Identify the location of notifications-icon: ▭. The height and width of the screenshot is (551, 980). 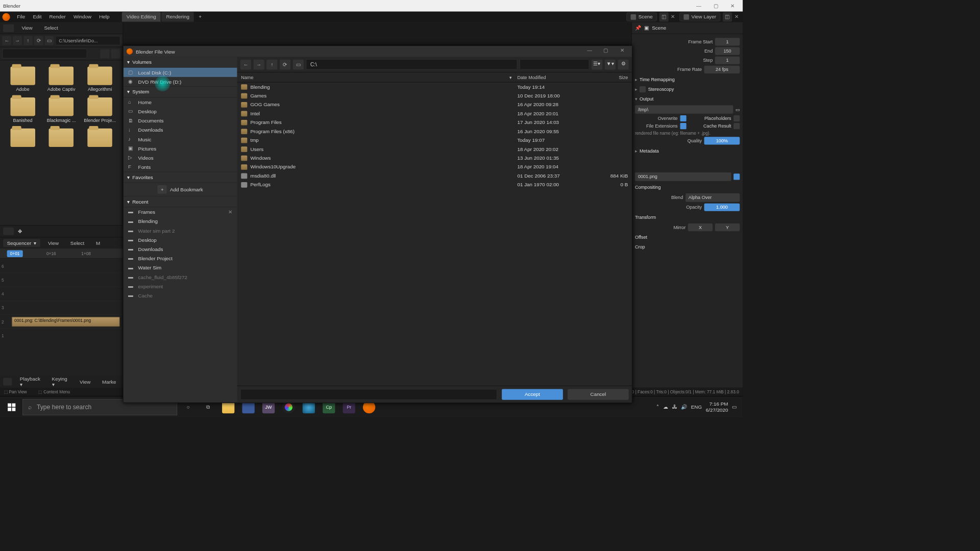
(734, 407).